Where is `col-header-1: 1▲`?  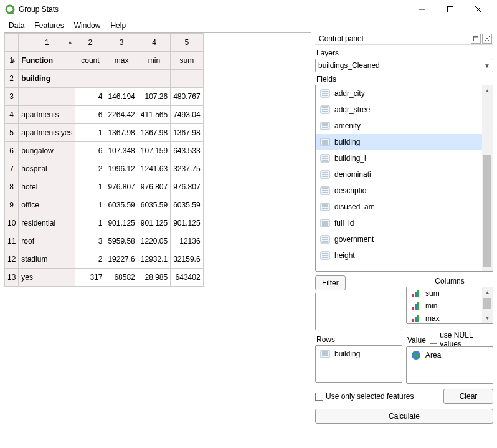 col-header-1: 1▲ is located at coordinates (47, 42).